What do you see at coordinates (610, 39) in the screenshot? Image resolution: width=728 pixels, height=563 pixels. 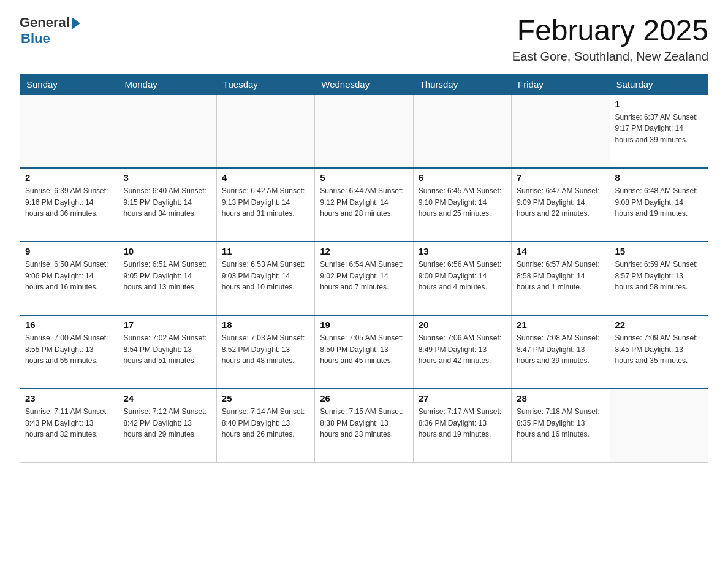 I see `title-section: February 2025 East Gore, Southland, New …` at bounding box center [610, 39].